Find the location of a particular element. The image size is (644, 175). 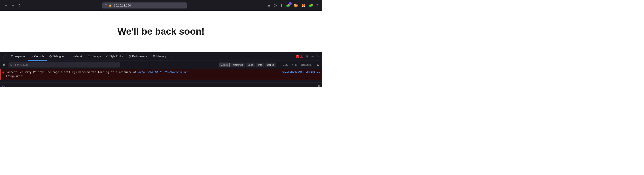

debugger-label: Debugger is located at coordinates (58, 56).